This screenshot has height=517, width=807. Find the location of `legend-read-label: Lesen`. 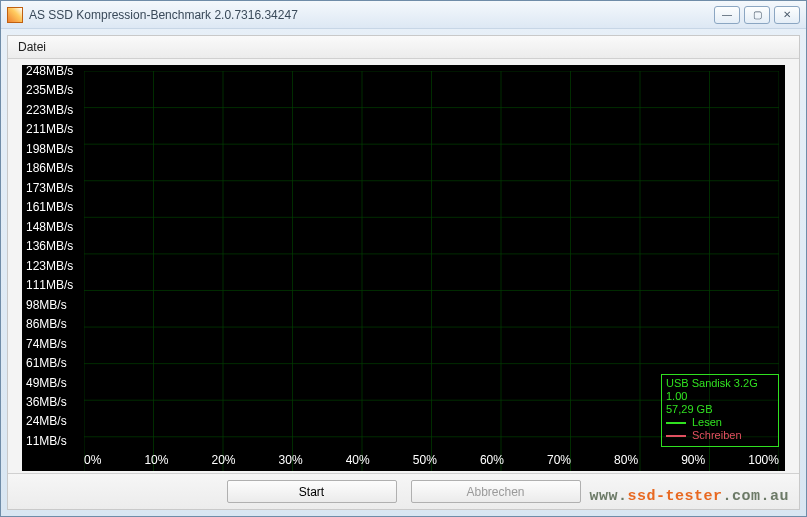

legend-read-label: Lesen is located at coordinates (707, 422).